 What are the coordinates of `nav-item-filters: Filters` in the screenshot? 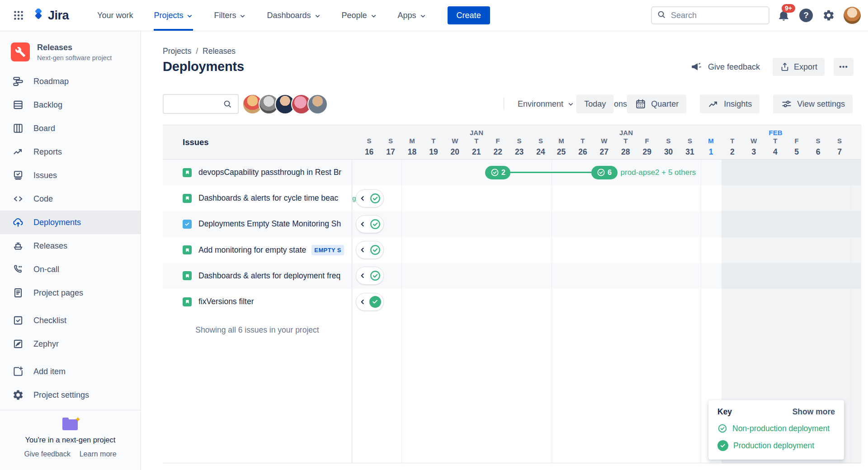 It's located at (230, 15).